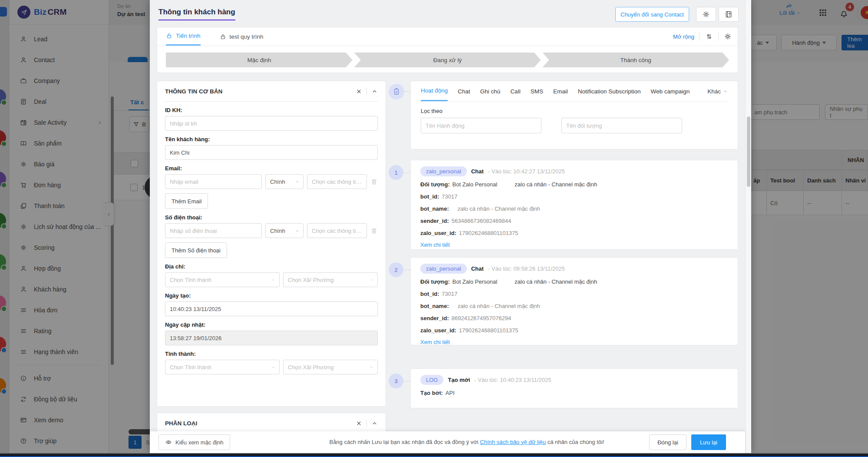 The width and height of the screenshot is (868, 457). I want to click on timeline-badge: LOG, so click(432, 380).